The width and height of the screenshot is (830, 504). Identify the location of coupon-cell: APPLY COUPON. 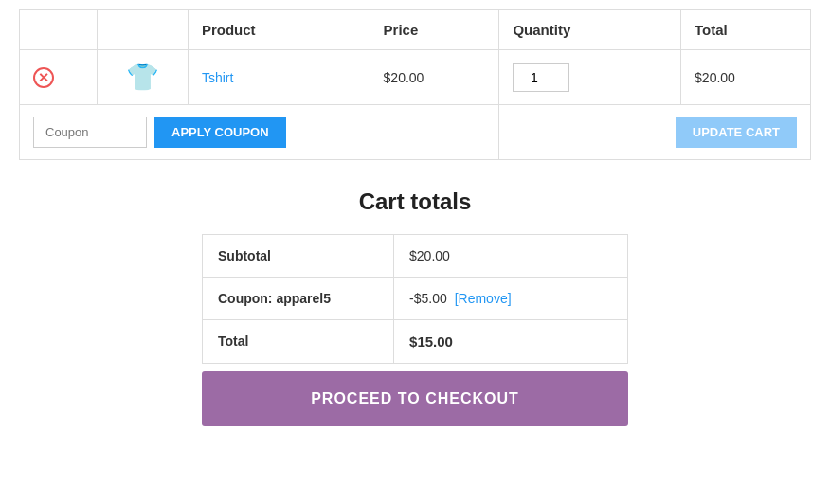
(260, 133).